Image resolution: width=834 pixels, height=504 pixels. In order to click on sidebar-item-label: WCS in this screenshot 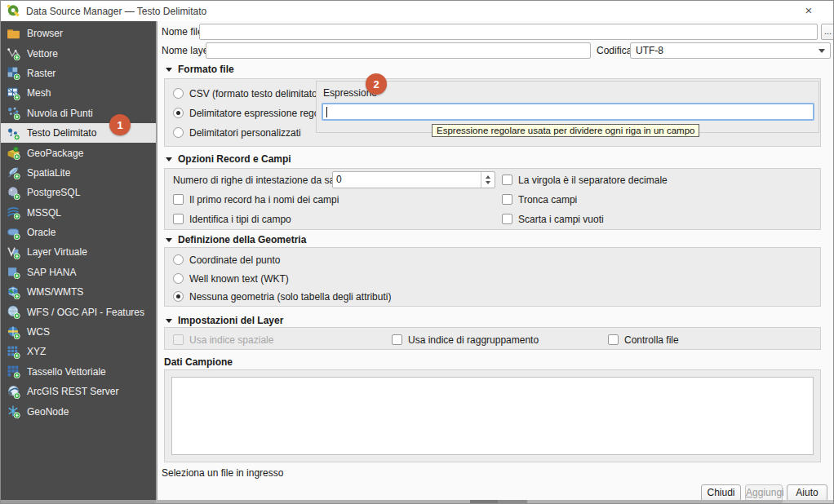, I will do `click(38, 332)`.